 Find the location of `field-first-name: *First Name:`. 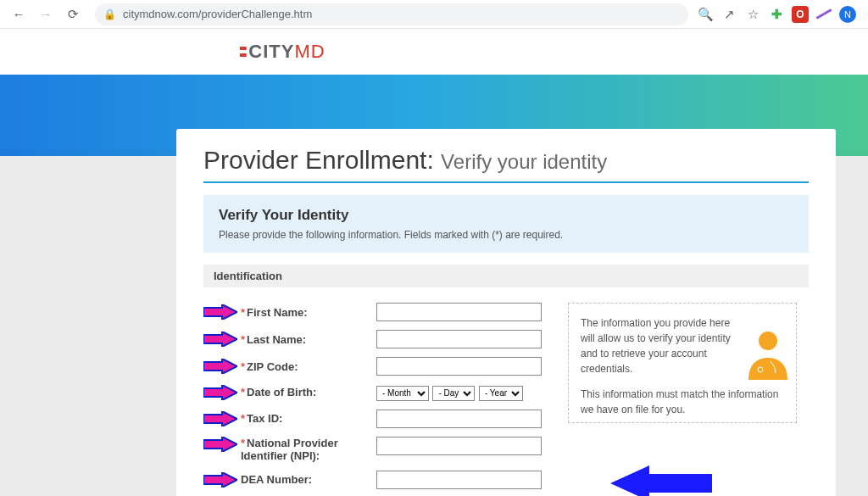

field-first-name: *First Name: is located at coordinates (386, 312).